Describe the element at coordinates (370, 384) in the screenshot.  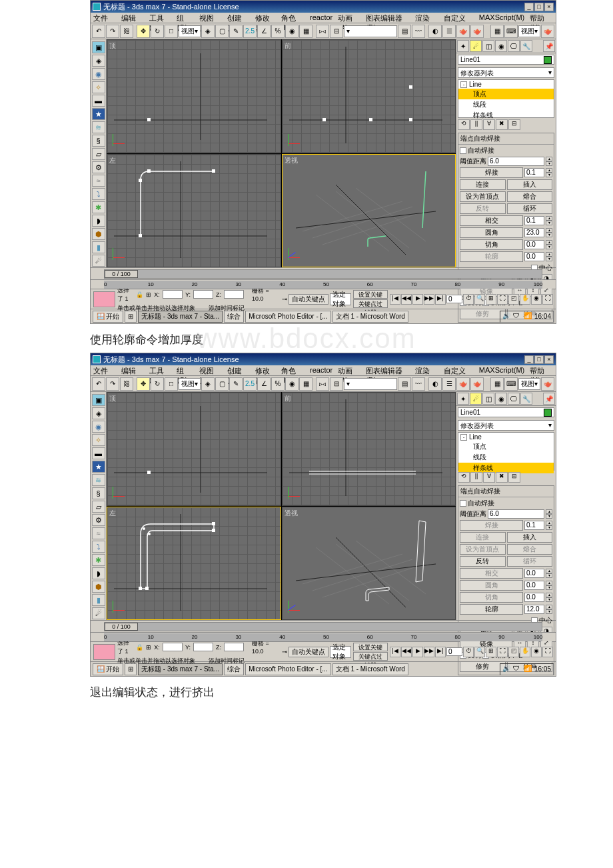
I see `named-selection-dropdown: ▾` at that location.